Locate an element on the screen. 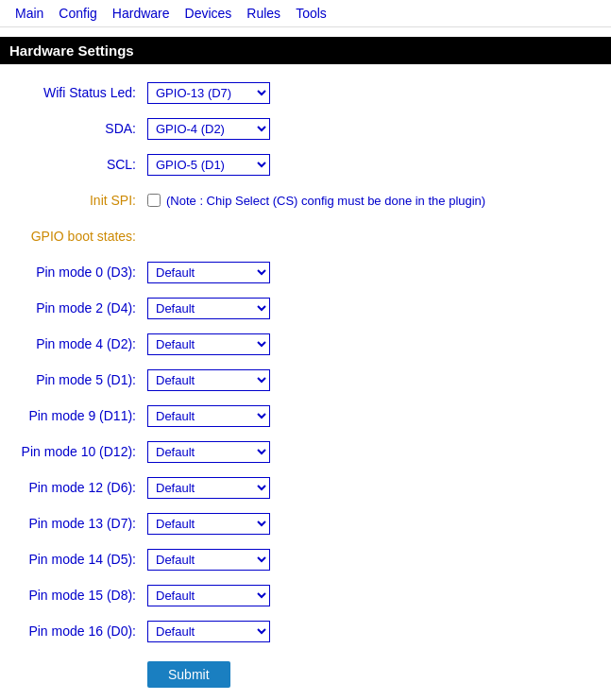 This screenshot has height=700, width=611. section-header: Hardware Settings is located at coordinates (306, 51).